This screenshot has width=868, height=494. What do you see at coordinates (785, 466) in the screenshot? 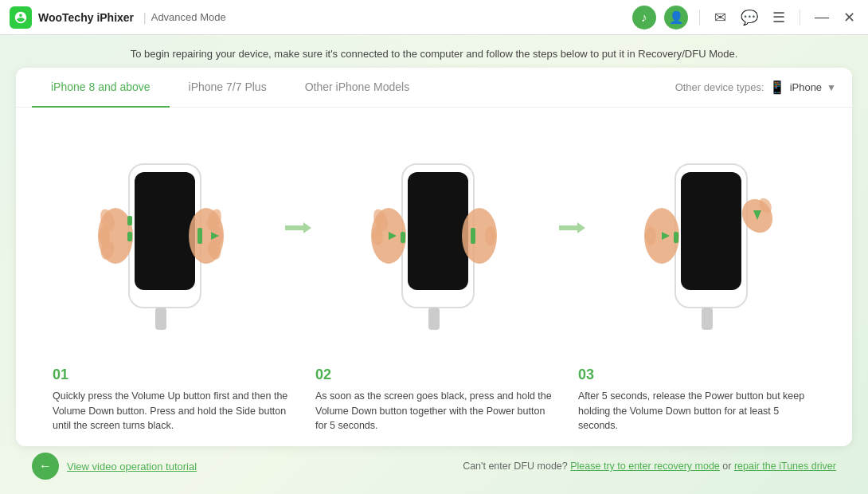
I see `itunes-driver-link: repair the iTunes driver` at bounding box center [785, 466].